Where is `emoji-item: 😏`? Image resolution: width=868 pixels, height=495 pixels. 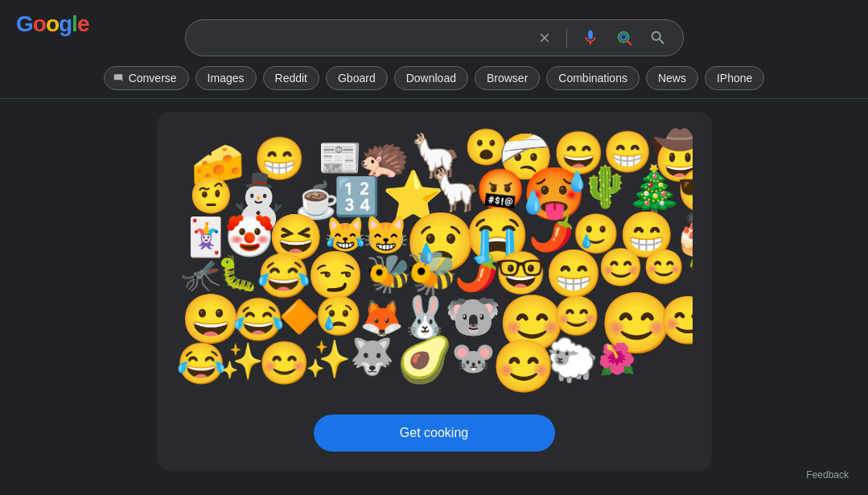 emoji-item: 😏 is located at coordinates (335, 275).